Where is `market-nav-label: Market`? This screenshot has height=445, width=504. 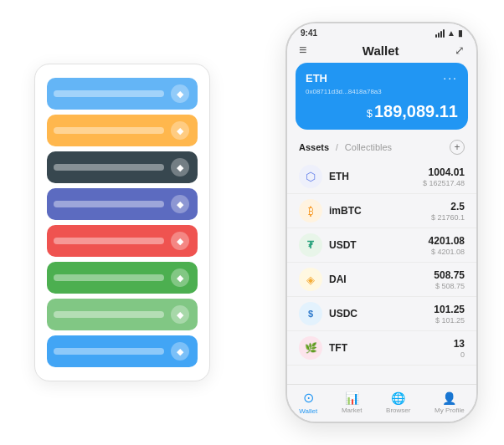 market-nav-label: Market is located at coordinates (352, 410).